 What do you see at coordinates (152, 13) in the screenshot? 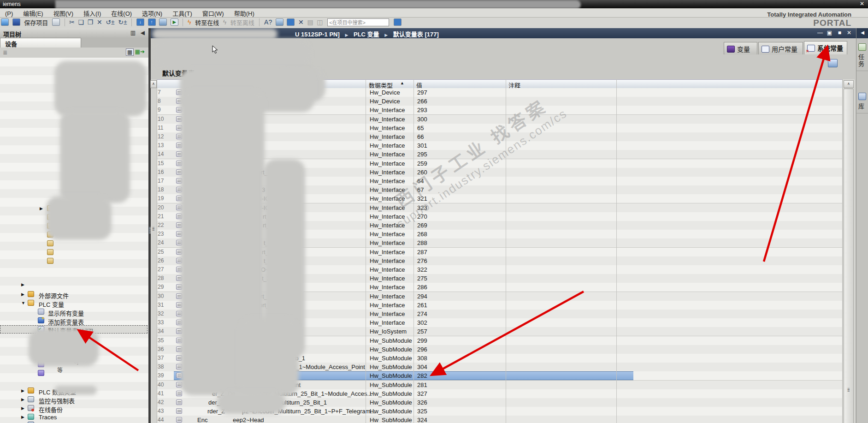
I see `menu-item-5: 选项(N)` at bounding box center [152, 13].